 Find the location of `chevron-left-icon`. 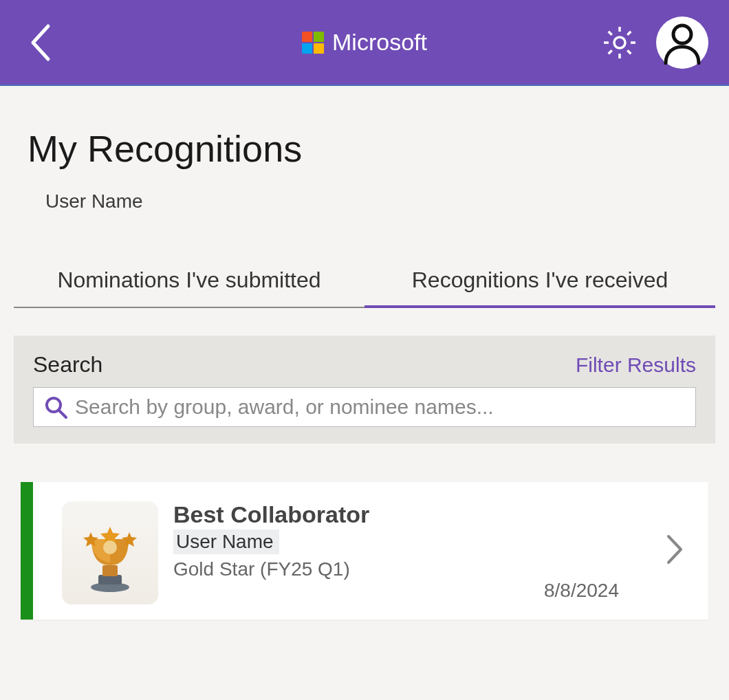

chevron-left-icon is located at coordinates (41, 43).